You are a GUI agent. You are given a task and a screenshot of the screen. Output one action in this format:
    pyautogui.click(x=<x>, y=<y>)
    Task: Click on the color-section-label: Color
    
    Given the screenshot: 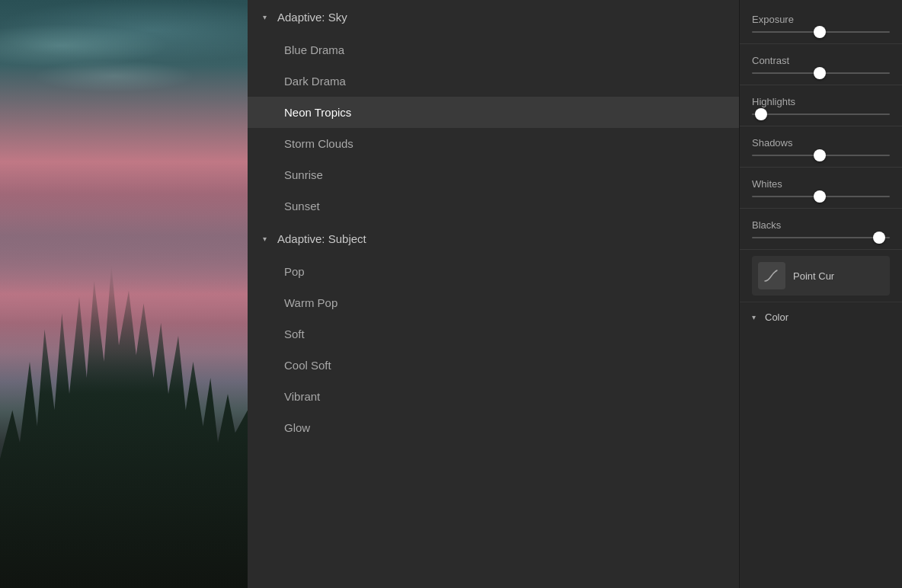 What is the action you would take?
    pyautogui.click(x=777, y=317)
    